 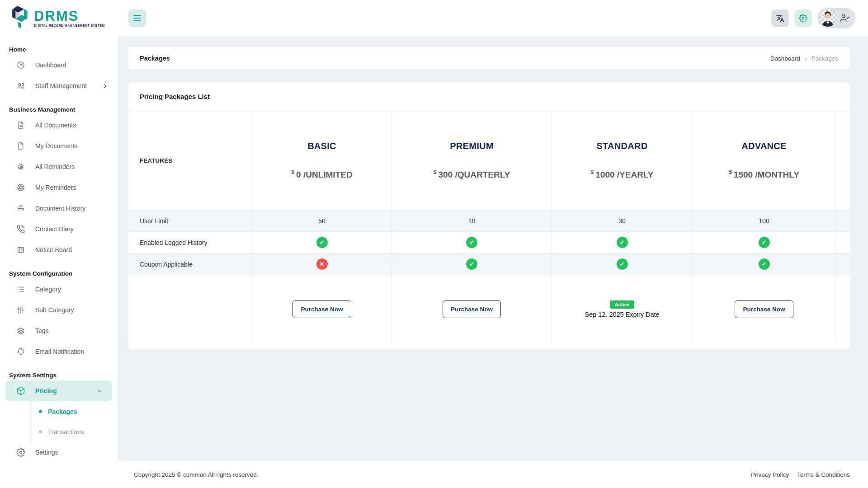 I want to click on sidebar-item-label: Packages, so click(x=62, y=412).